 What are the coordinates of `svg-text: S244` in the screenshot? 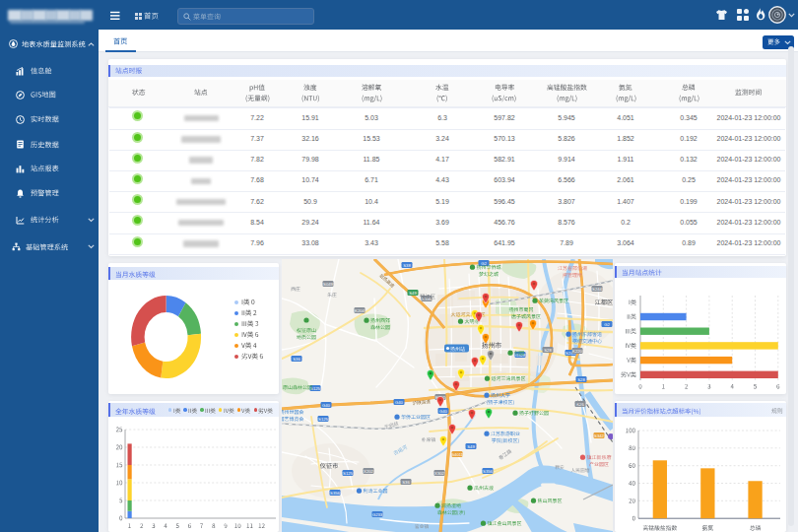 It's located at (597, 290).